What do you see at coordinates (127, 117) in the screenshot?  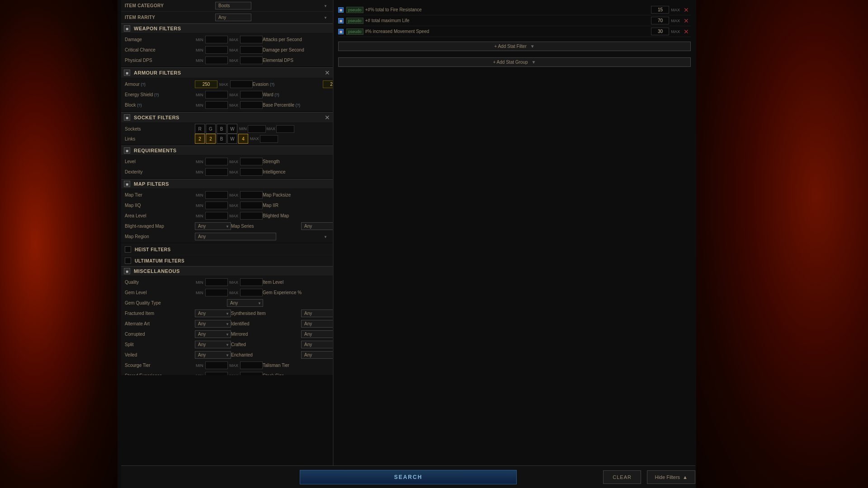 I see `socket-filters-toggle: ■` at bounding box center [127, 117].